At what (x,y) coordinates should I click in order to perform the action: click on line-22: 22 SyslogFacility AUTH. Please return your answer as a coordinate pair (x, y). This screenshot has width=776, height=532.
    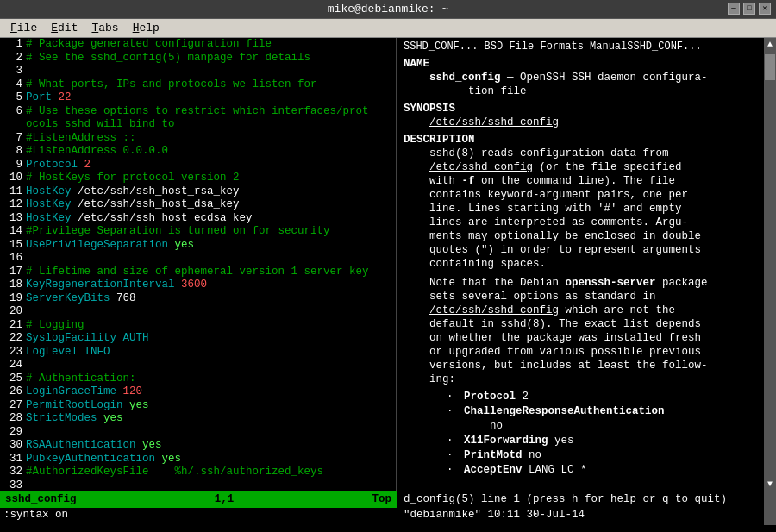
    Looking at the image, I should click on (200, 339).